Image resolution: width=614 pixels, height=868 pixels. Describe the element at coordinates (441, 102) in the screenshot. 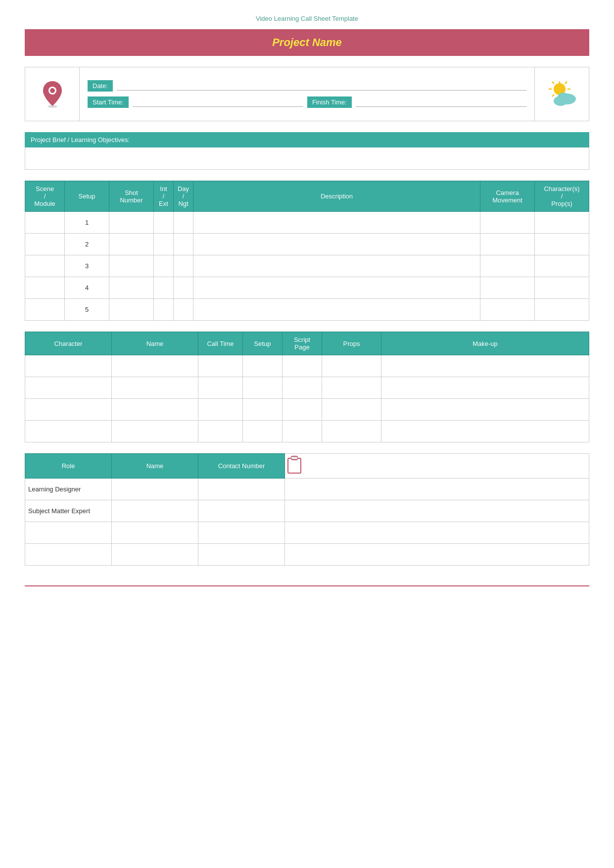

I see `finish-time-value` at that location.